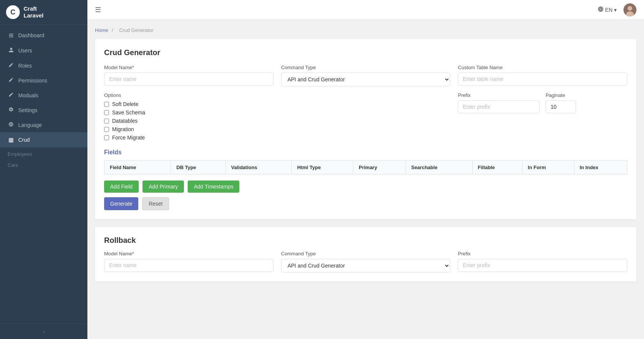 The image size is (644, 339). Describe the element at coordinates (366, 75) in the screenshot. I see `form-row-1: Model Name* Command Type API and Crud Ge…` at that location.